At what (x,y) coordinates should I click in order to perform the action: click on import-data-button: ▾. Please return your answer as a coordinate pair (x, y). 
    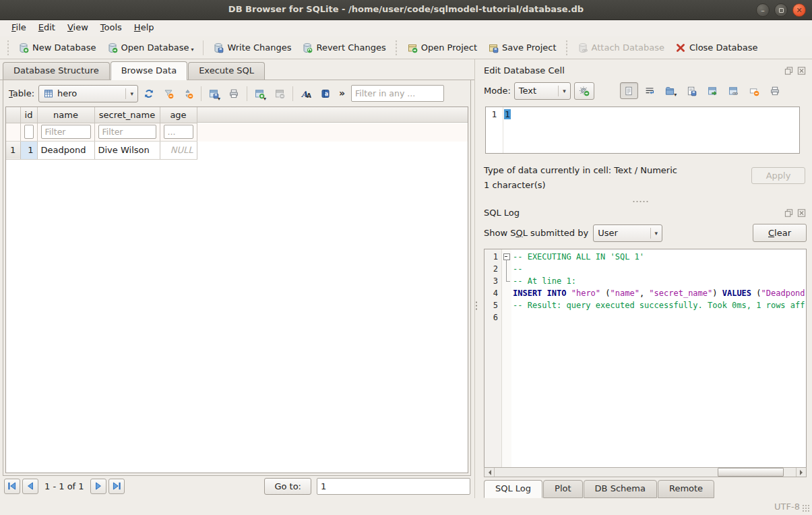
    Looking at the image, I should click on (671, 90).